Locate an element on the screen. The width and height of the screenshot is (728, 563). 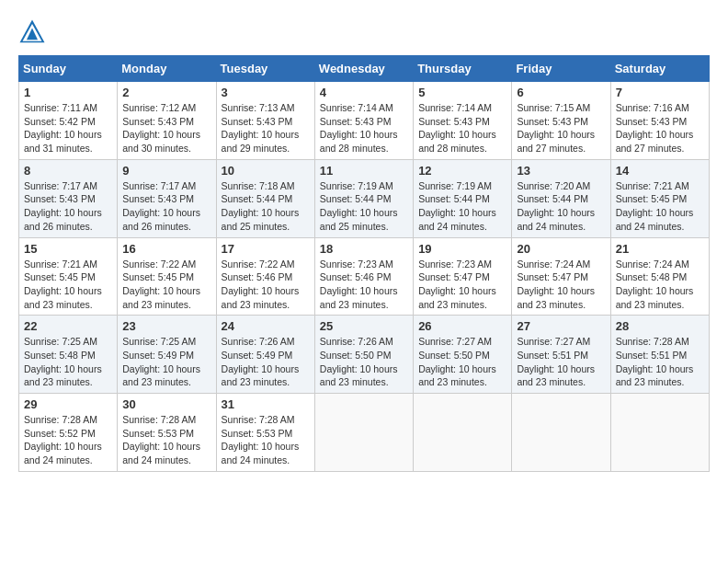
calendar-cell: 7 Sunrise: 7:16 AMSunset: 5:43 PMDayligh… is located at coordinates (660, 121).